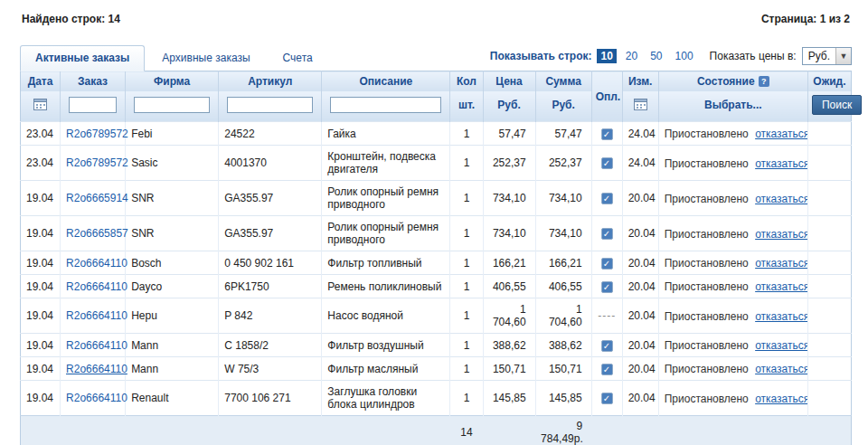 The width and height of the screenshot is (868, 445). I want to click on price: 388,62, so click(509, 346).